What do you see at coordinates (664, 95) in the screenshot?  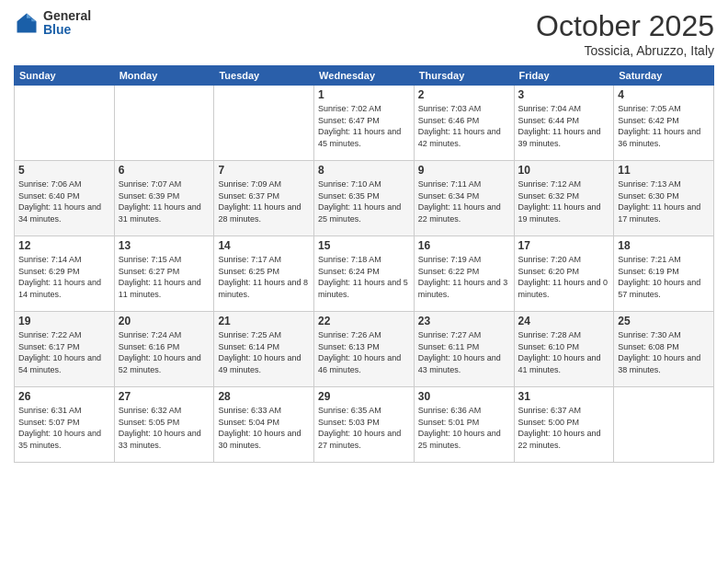 I see `day-number: 4` at bounding box center [664, 95].